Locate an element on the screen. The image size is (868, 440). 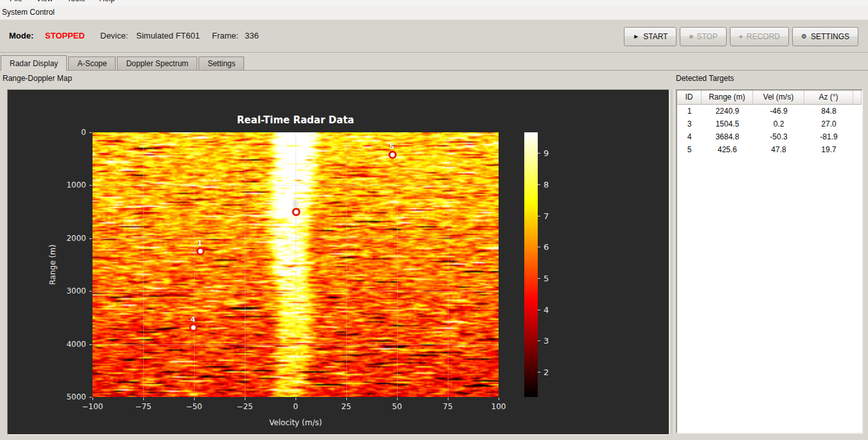
cell-range: 1504.5 is located at coordinates (727, 124).